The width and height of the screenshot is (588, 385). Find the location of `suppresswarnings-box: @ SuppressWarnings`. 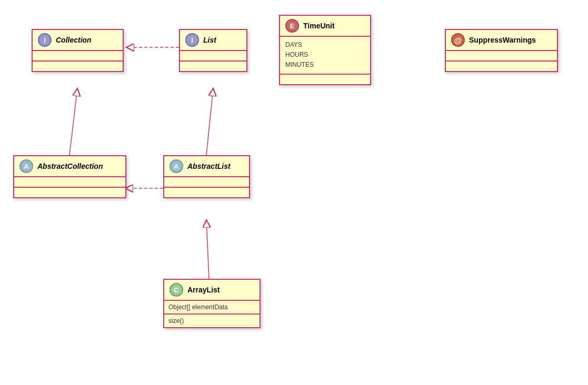

suppresswarnings-box: @ SuppressWarnings is located at coordinates (501, 50).